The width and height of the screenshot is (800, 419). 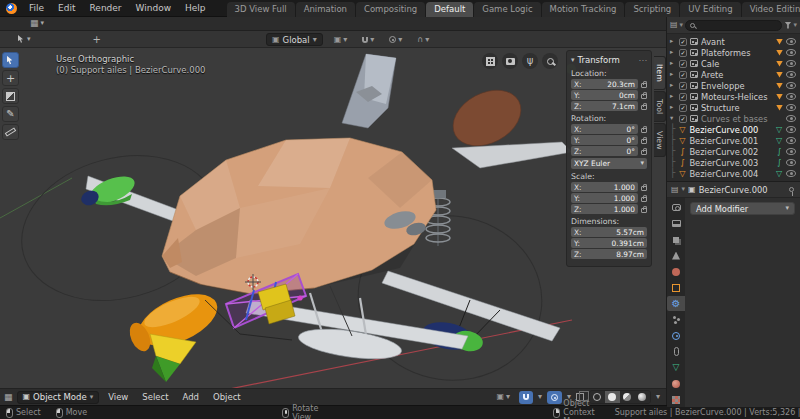 I want to click on workspace-tab-scripting: Scripting, so click(x=652, y=10).